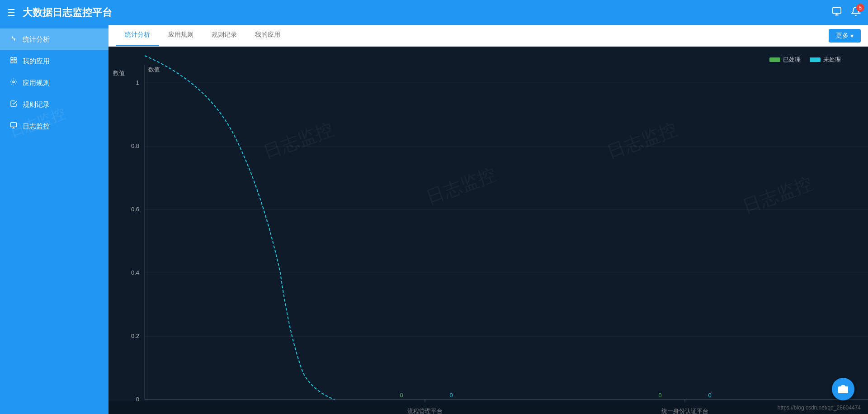  What do you see at coordinates (434, 13) in the screenshot?
I see `app-header: ☰ 大数据日志监控平台 5` at bounding box center [434, 13].